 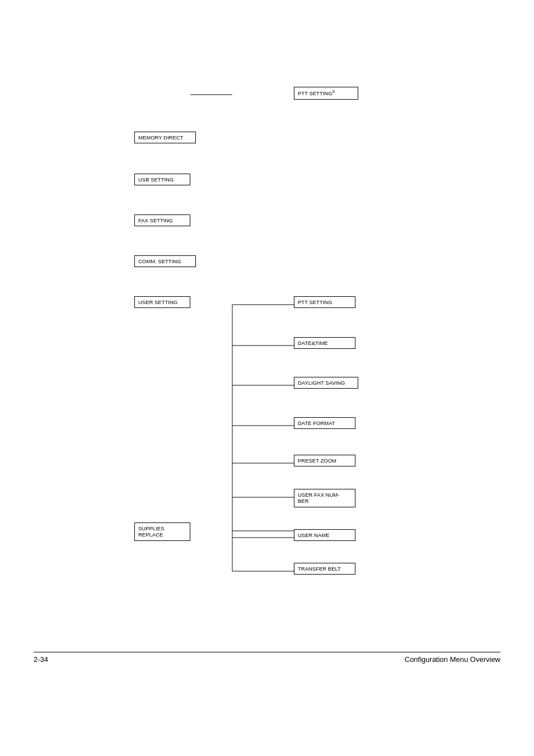 What do you see at coordinates (326, 383) in the screenshot?
I see `box-daylight-saving: DAYLIGHT SAVING` at bounding box center [326, 383].